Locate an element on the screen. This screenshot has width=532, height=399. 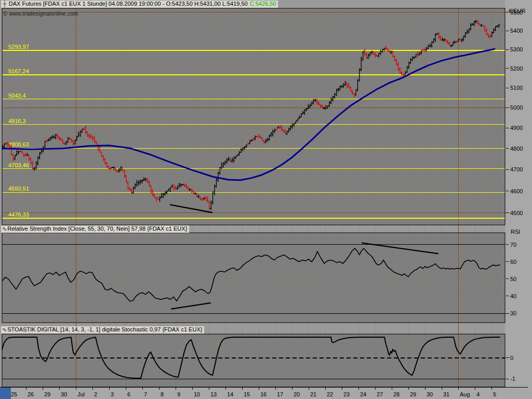
date-tick-label: 7 is located at coordinates (145, 394).